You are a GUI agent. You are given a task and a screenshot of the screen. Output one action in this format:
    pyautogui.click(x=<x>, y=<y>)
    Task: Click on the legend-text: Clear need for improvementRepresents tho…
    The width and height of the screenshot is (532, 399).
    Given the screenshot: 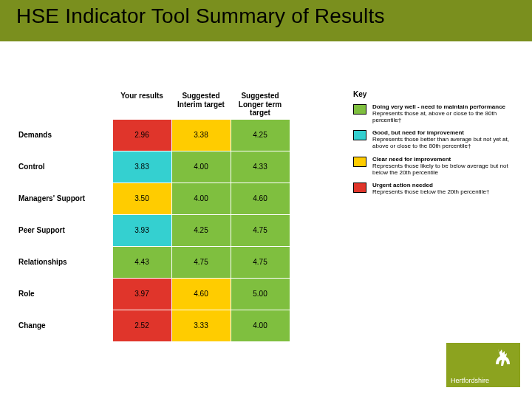 What is the action you would take?
    pyautogui.click(x=444, y=166)
    